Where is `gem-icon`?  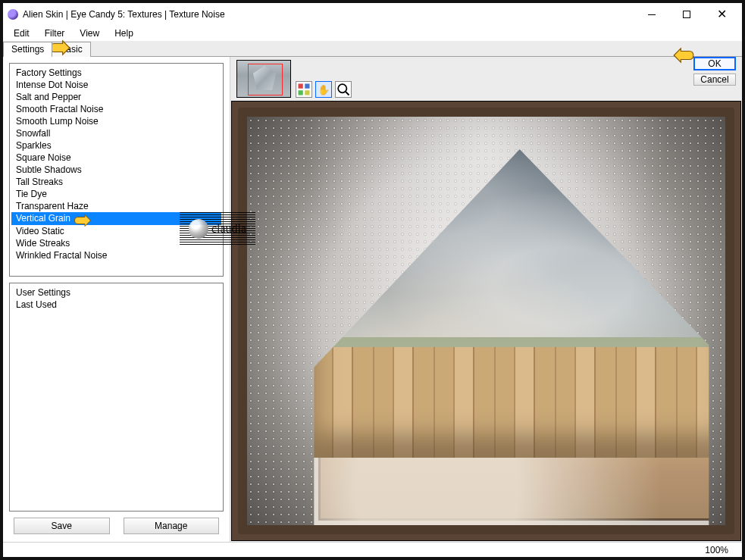
gem-icon is located at coordinates (199, 229).